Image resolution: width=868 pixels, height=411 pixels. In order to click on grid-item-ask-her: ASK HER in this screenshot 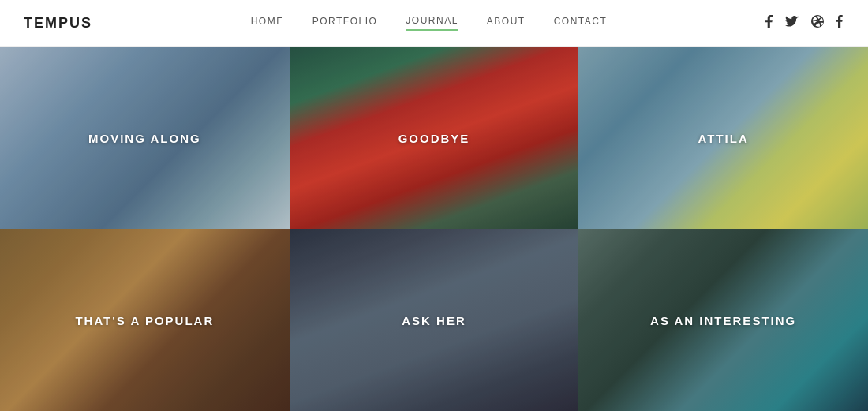, I will do `click(434, 320)`.